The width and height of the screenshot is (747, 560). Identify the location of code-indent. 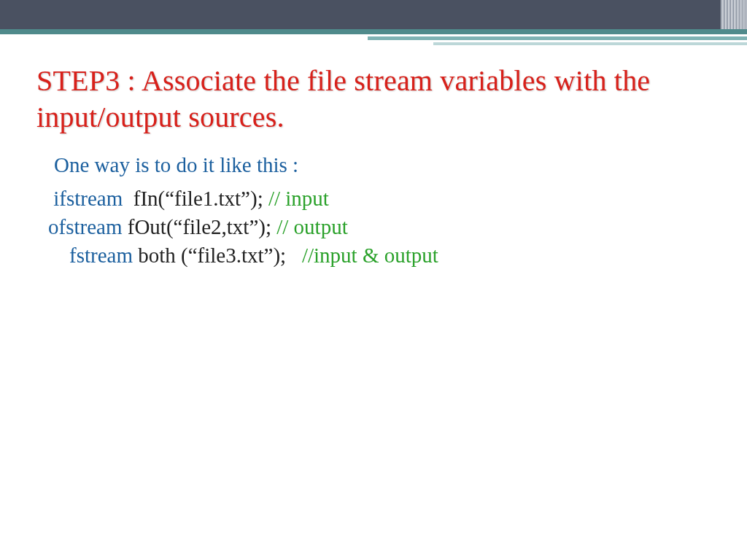
(58, 255).